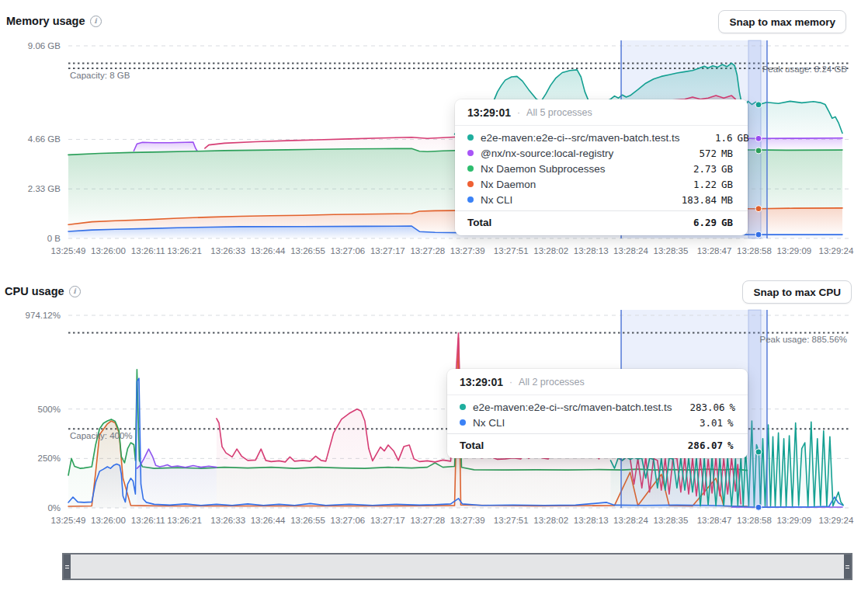 Image resolution: width=868 pixels, height=591 pixels. What do you see at coordinates (696, 200) in the screenshot?
I see `process-value: 183.84` at bounding box center [696, 200].